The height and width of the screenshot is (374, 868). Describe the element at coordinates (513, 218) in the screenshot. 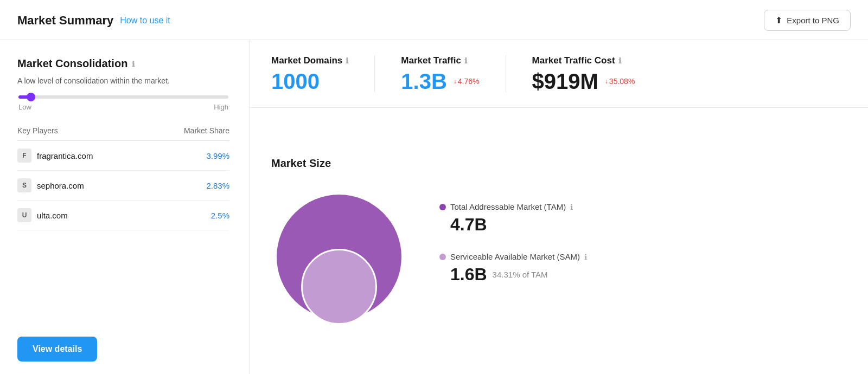

I see `tam-metric: Total Addressable Market (TAM) ℹ 4.7B` at that location.